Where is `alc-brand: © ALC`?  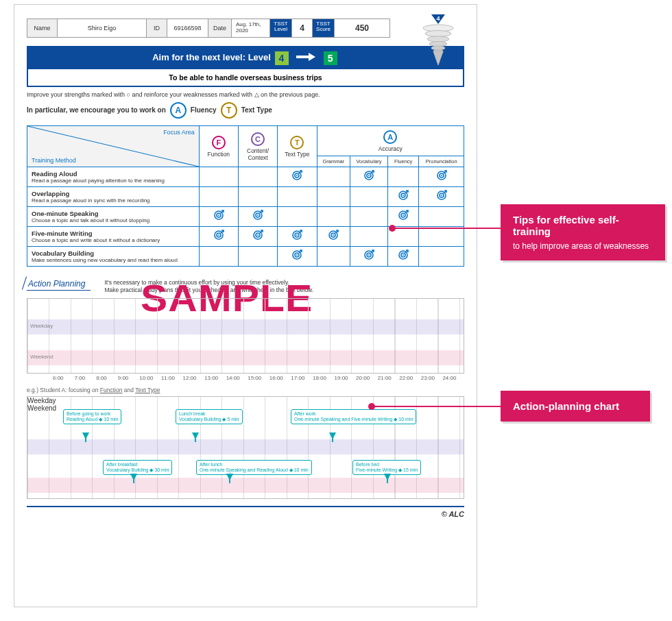 alc-brand: © ALC is located at coordinates (245, 514).